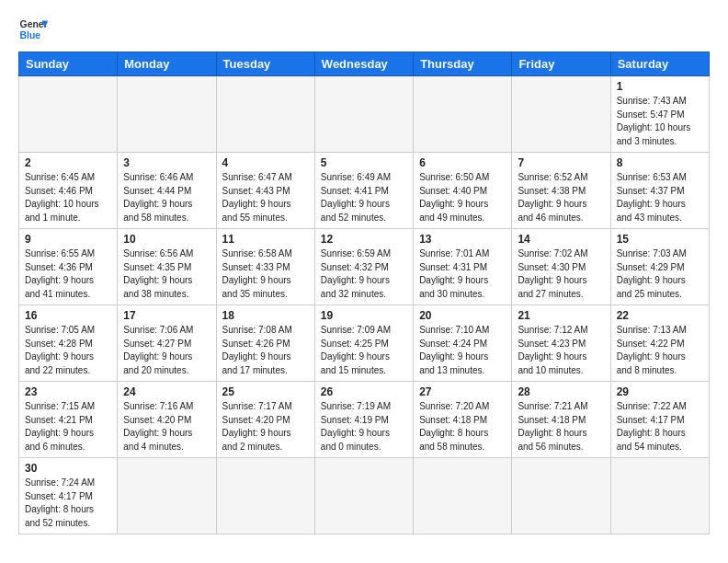 The image size is (728, 563). What do you see at coordinates (364, 267) in the screenshot?
I see `calendar-week-row: 9Sunrise: 6:55 AM Sunset: 4:36 PM Daylig…` at bounding box center [364, 267].